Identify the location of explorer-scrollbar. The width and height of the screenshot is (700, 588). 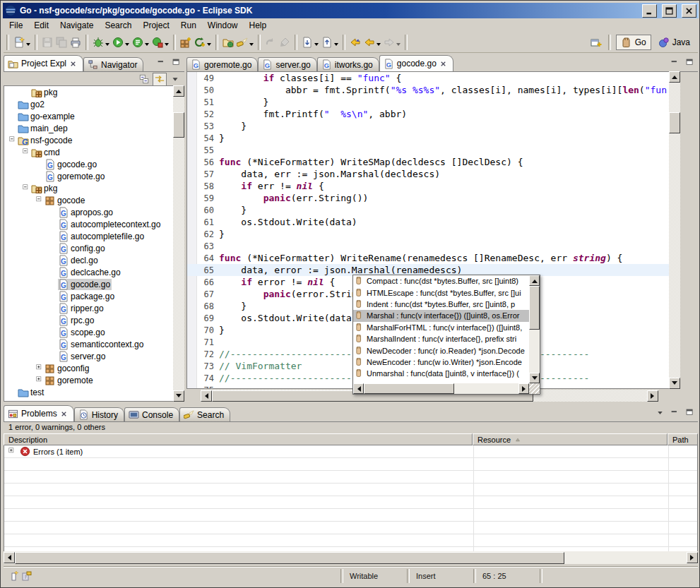
(179, 244).